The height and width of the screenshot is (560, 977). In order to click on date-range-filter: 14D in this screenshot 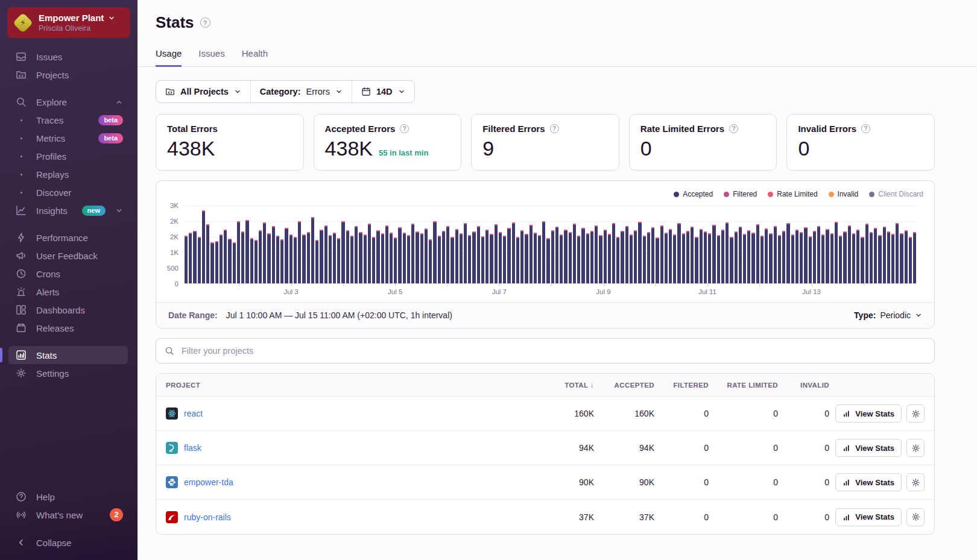, I will do `click(383, 92)`.